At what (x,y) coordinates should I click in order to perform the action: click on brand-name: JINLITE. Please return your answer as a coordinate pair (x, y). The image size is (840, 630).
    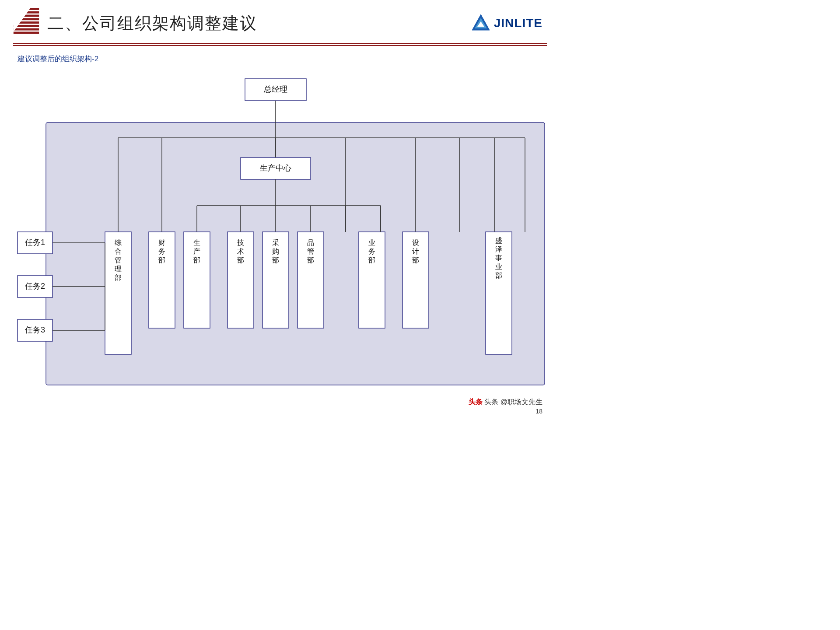
    Looking at the image, I should click on (518, 23).